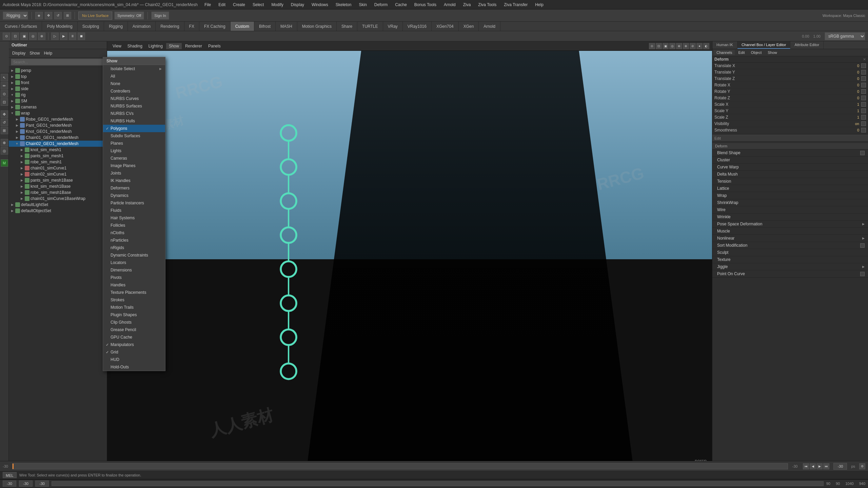  Describe the element at coordinates (58, 180) in the screenshot. I see `tree-item-pants-sim-mesh1base: ▶ pants_sim_mesh1Base` at that location.